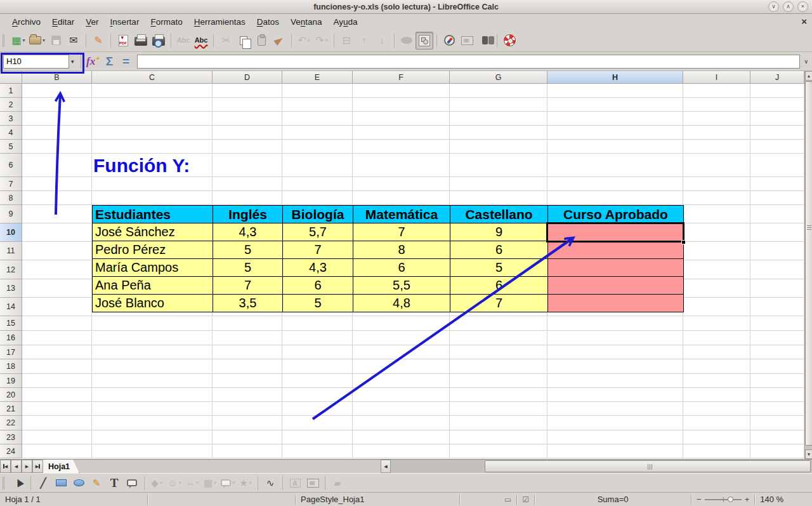 Image resolution: width=812 pixels, height=506 pixels. Describe the element at coordinates (247, 147) in the screenshot. I see `cell-D5` at that location.